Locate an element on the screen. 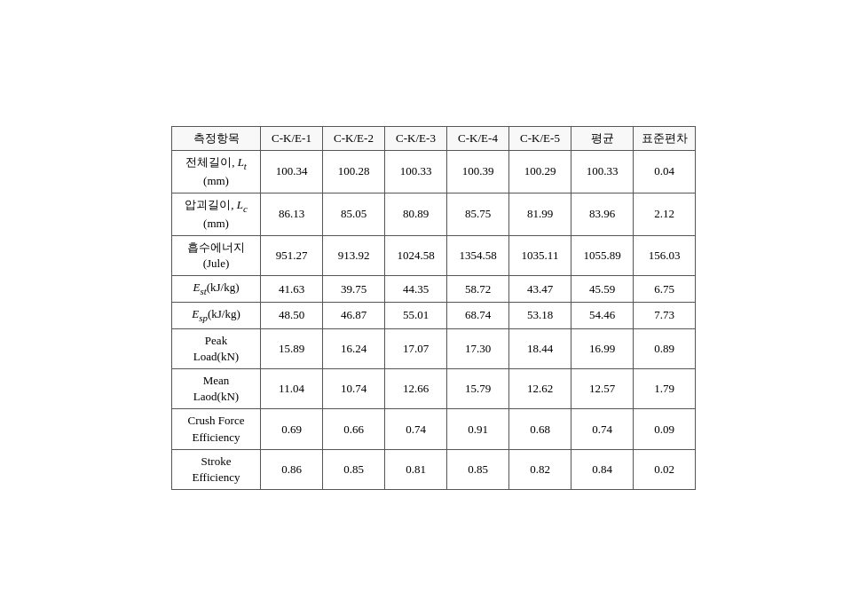  data-cell-r7-c0: 0.69 is located at coordinates (292, 430).